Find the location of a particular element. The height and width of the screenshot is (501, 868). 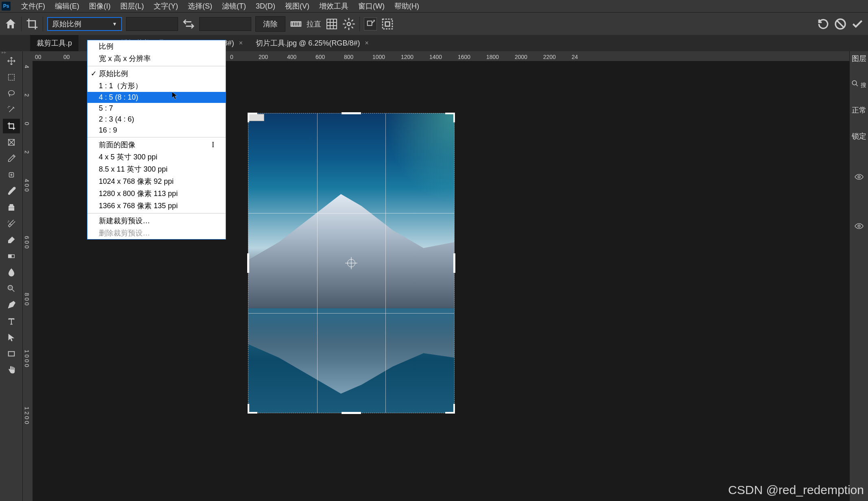

reset-icon is located at coordinates (823, 24).